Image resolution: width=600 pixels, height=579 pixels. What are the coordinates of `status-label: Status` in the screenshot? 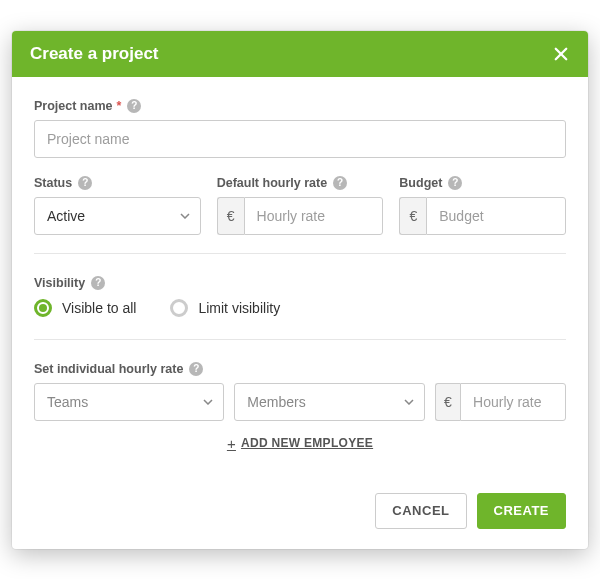 It's located at (53, 183).